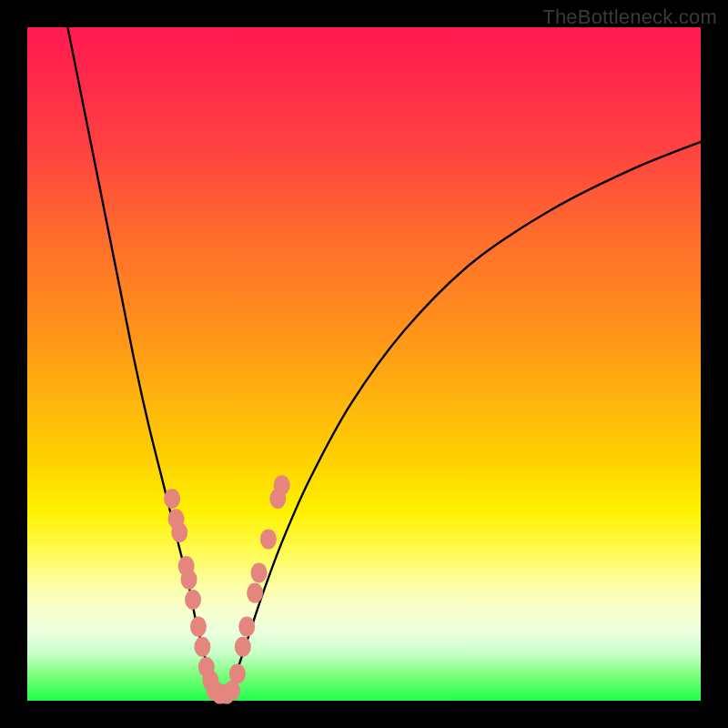 This screenshot has width=728, height=728. Describe the element at coordinates (228, 590) in the screenshot. I see `salmon-marker-group` at that location.